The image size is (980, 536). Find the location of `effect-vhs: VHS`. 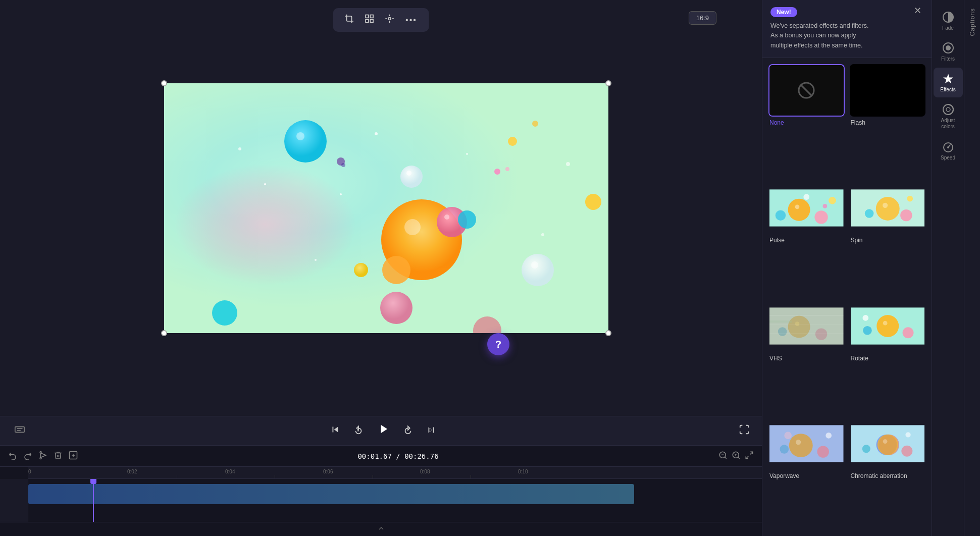

effect-vhs: VHS is located at coordinates (807, 356).